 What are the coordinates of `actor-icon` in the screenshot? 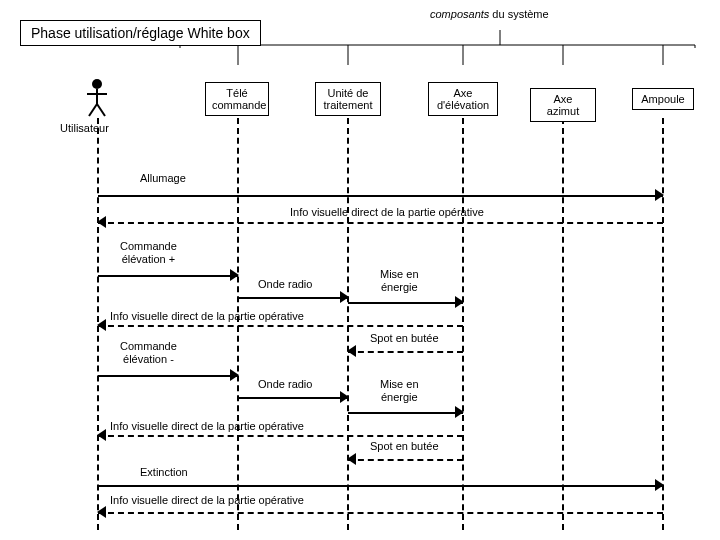 It's located at (97, 98).